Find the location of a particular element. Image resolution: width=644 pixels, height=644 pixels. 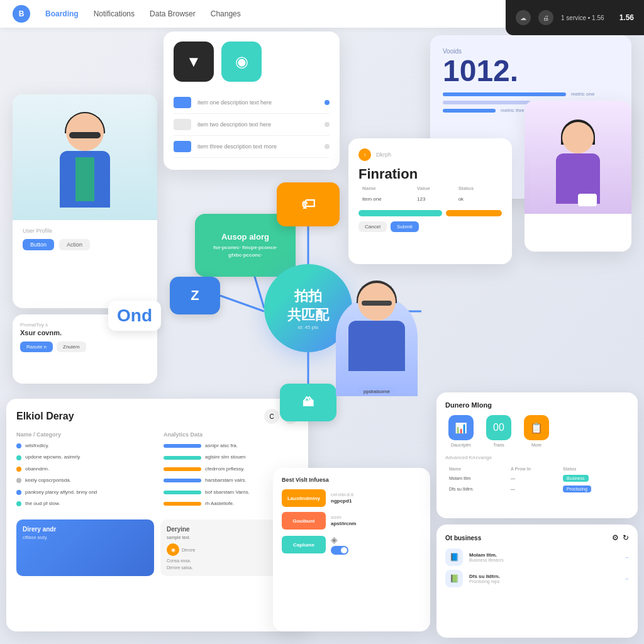

mindmap-bottom-node: 🏔 is located at coordinates (308, 402).